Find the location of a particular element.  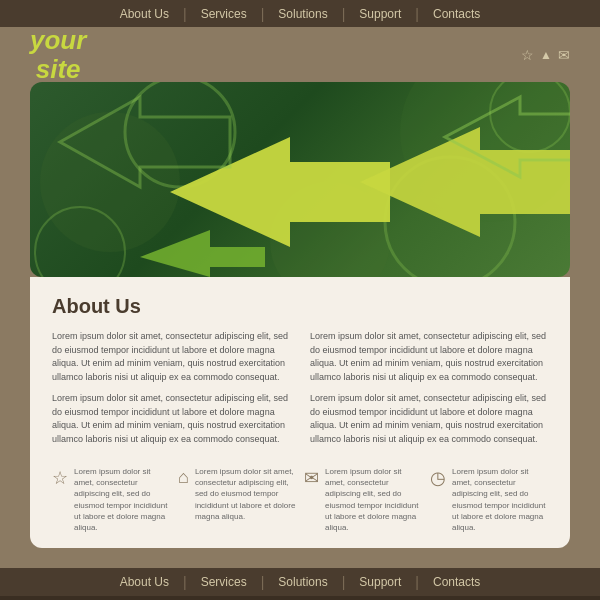

site-logo: yoursite is located at coordinates (58, 54).